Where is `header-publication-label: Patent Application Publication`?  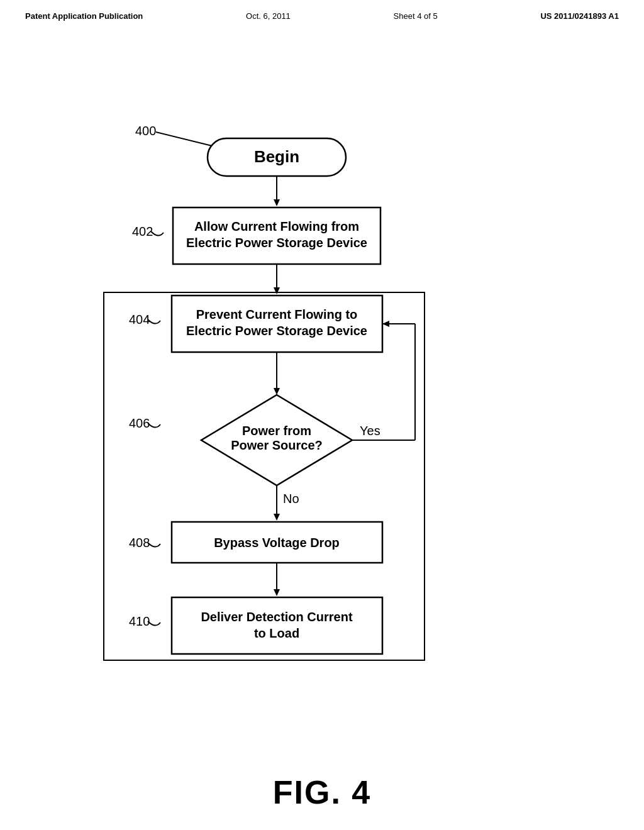 header-publication-label: Patent Application Publication is located at coordinates (84, 16).